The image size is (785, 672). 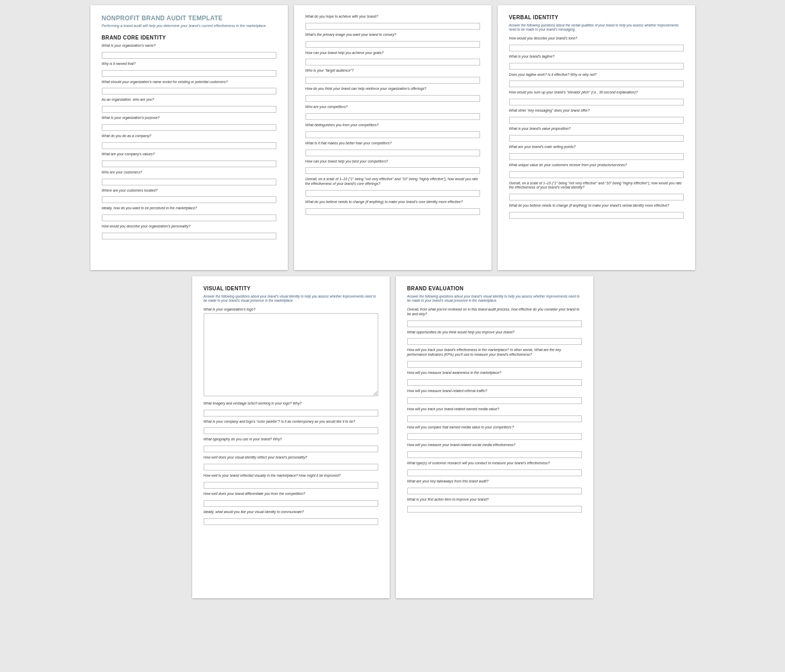 What do you see at coordinates (393, 89) in the screenshot?
I see `q-label: How do you think your brand can help rei…` at bounding box center [393, 89].